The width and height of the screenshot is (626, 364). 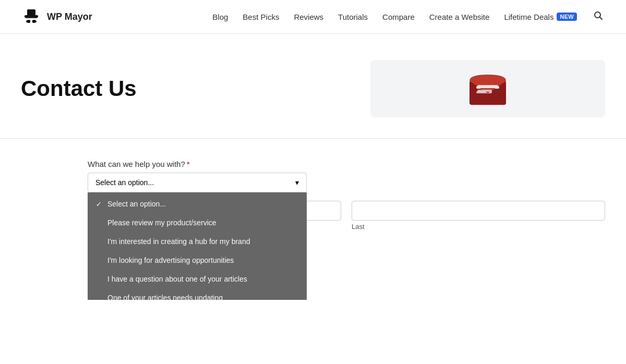 I want to click on search-icon, so click(x=598, y=16).